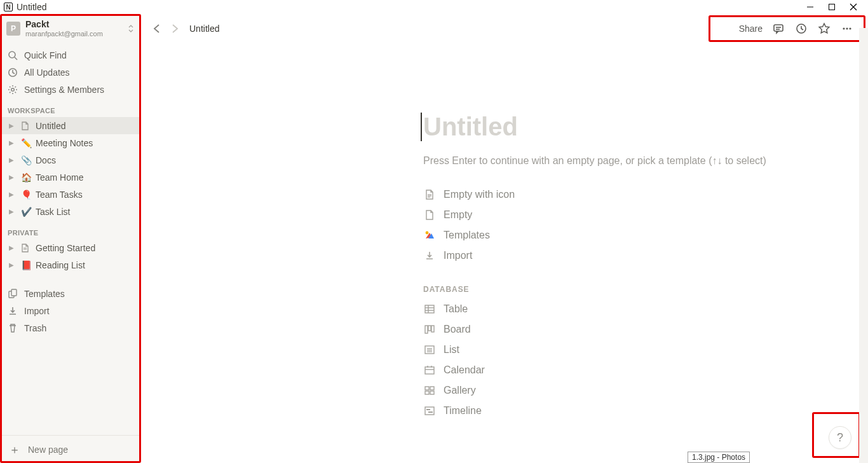 This screenshot has width=868, height=463. Describe the element at coordinates (463, 411) in the screenshot. I see `option-label: Timeline` at that location.